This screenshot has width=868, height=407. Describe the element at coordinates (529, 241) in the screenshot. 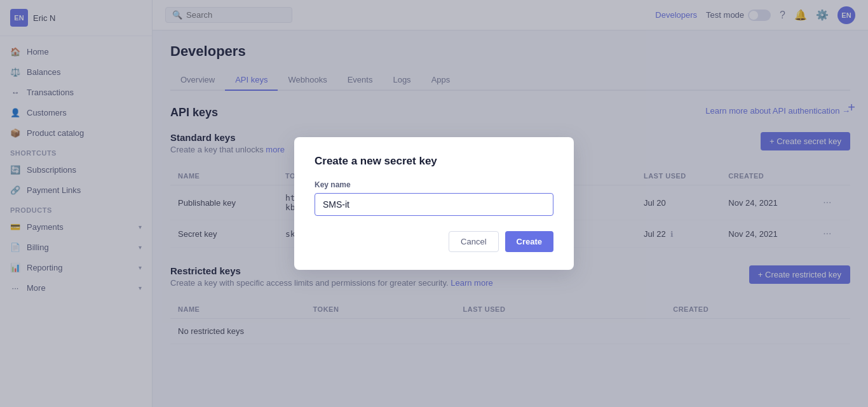

I see `create-button: Create` at that location.